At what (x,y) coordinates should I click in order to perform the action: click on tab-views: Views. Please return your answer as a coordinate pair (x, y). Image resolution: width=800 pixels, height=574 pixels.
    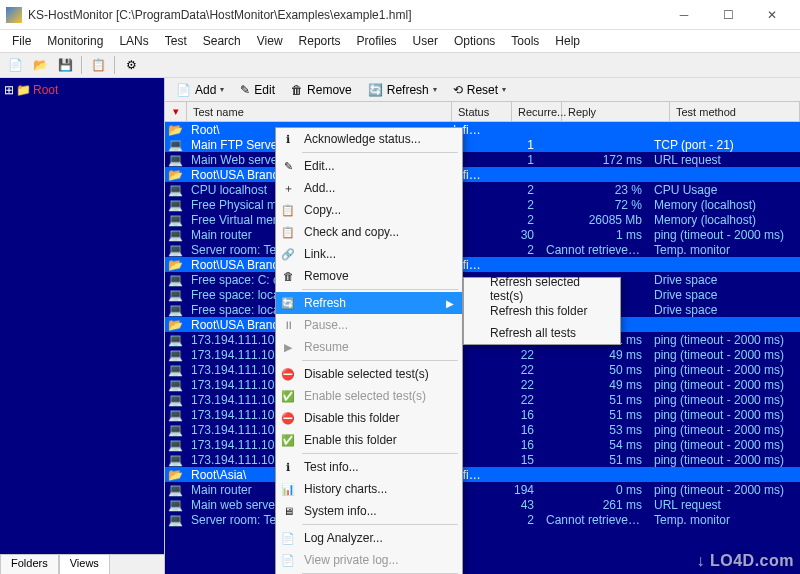
    Looking at the image, I should click on (84, 564).